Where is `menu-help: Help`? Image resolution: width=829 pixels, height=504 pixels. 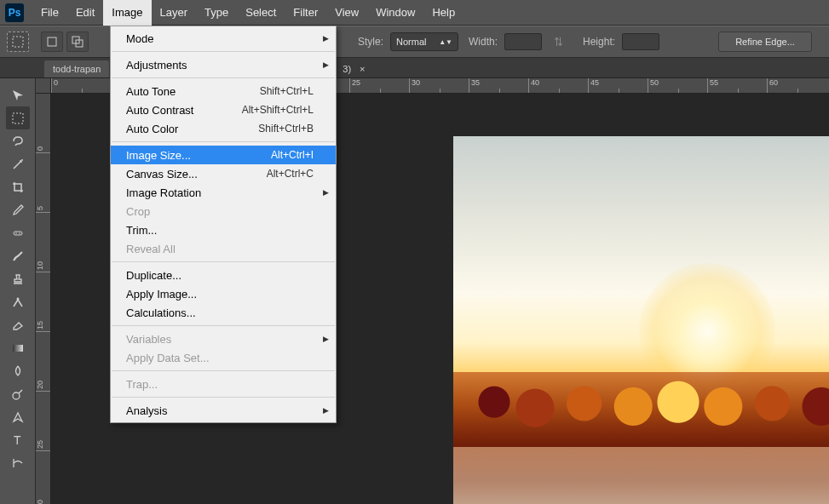 menu-help: Help is located at coordinates (443, 13).